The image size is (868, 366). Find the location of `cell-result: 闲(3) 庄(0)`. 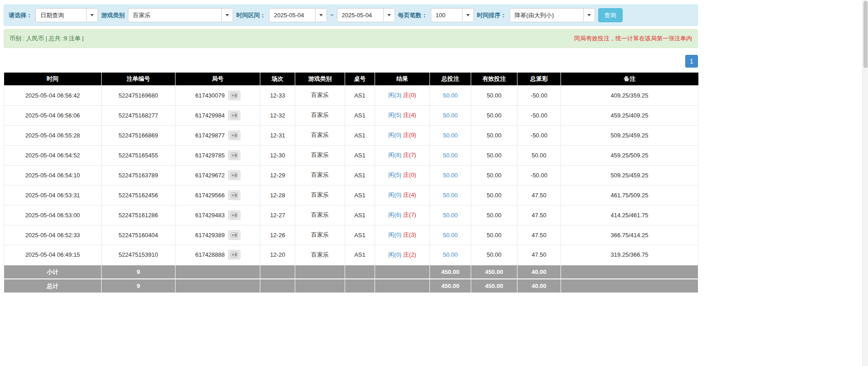

cell-result: 闲(3) 庄(0) is located at coordinates (403, 95).